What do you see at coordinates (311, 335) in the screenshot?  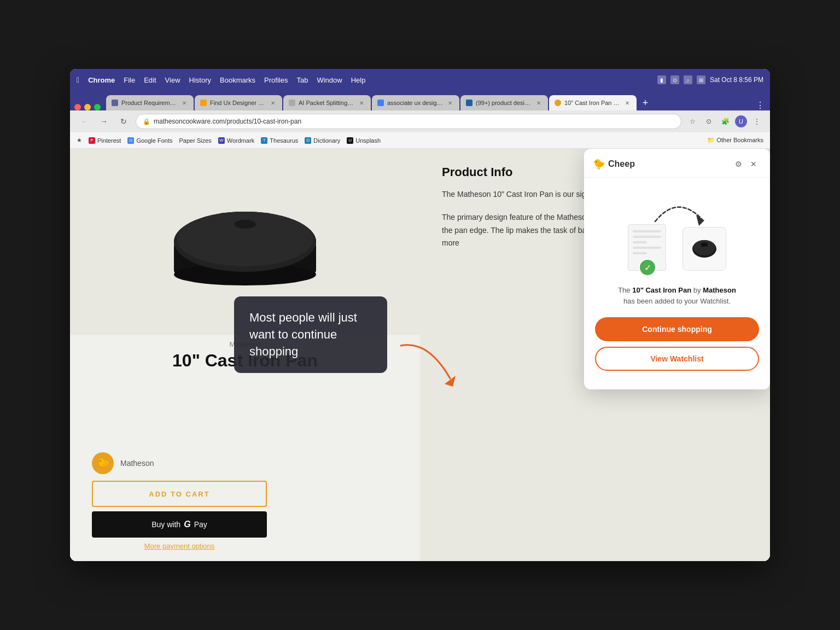 I see `tooltip-callout: Most people will just want to continue s…` at bounding box center [311, 335].